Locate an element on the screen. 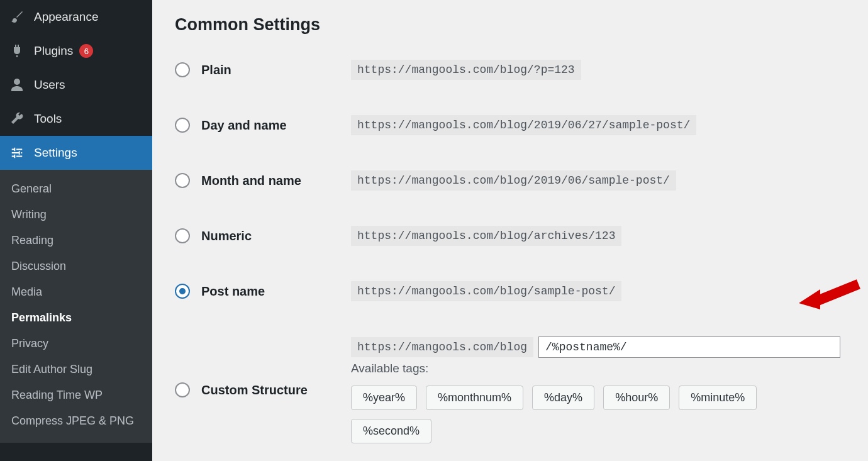  option-label: Day and name is located at coordinates (244, 126).